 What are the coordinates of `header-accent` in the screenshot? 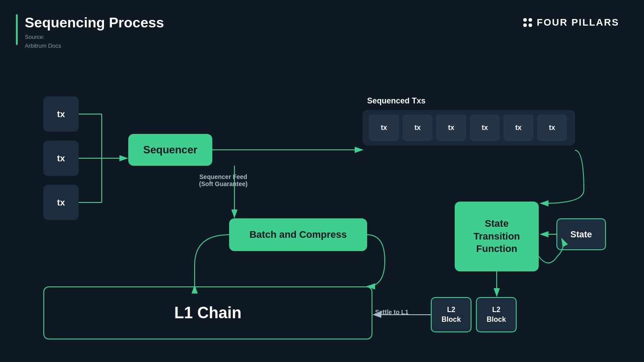 It's located at (17, 30).